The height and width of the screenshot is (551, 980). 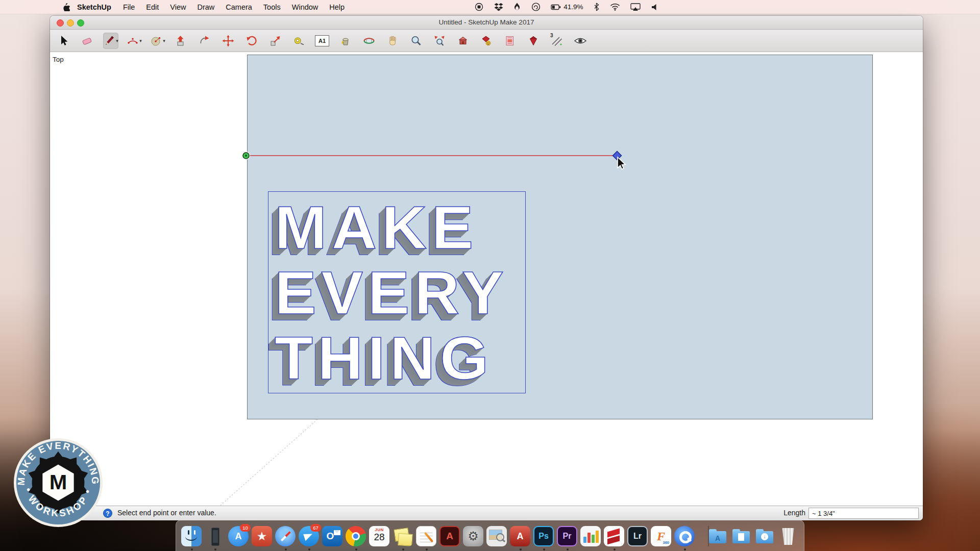 What do you see at coordinates (346, 41) in the screenshot?
I see `paint-bucket-icon` at bounding box center [346, 41].